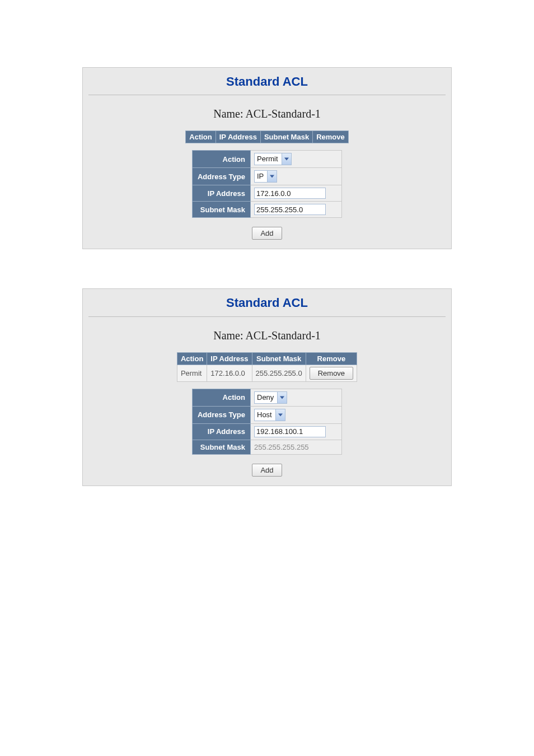 Image resolution: width=534 pixels, height=756 pixels. I want to click on cell-remove: Remove, so click(331, 373).